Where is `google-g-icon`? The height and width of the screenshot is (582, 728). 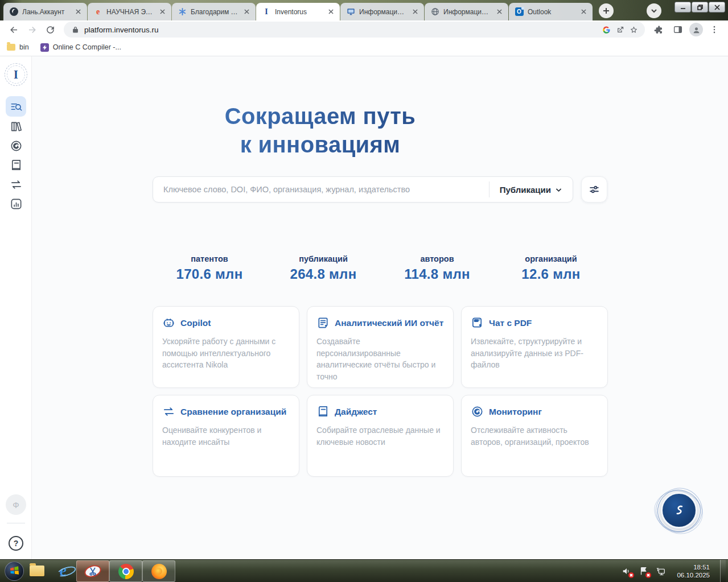 google-g-icon is located at coordinates (606, 30).